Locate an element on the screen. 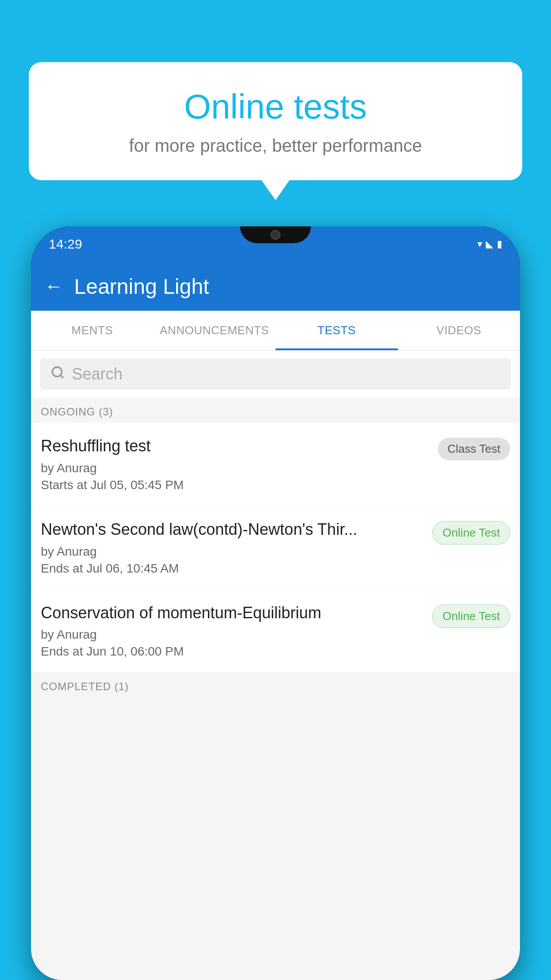  status-bar: 14:29 ▾ ◣ ▮ is located at coordinates (276, 244).